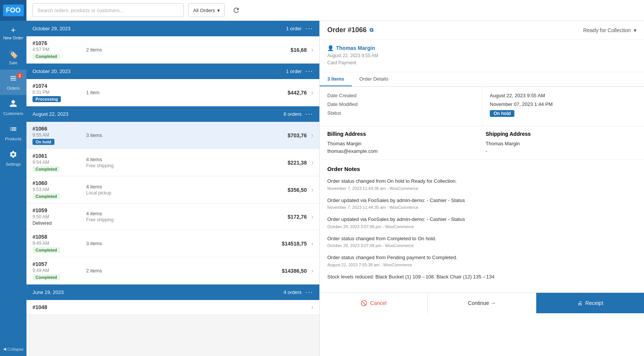  I want to click on note-text-3: Order status changed from Completed to O…, so click(482, 239).